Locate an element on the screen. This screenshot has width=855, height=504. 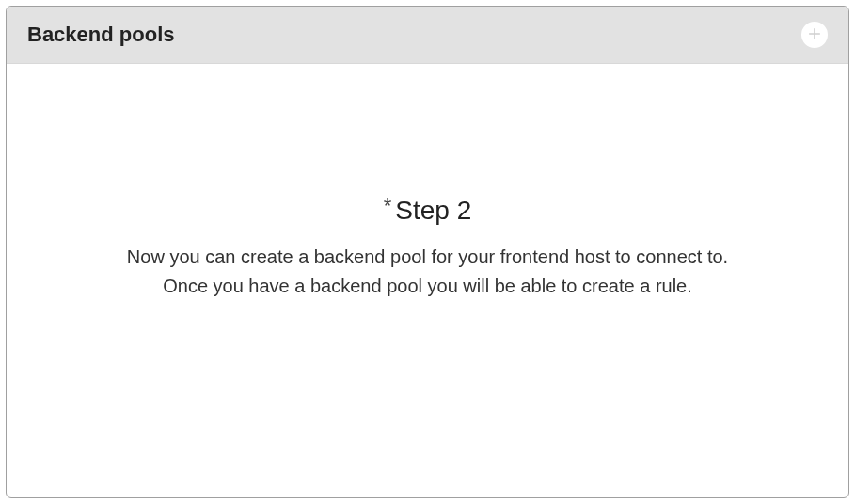
step-description: Now you can create a backend pool for yo… is located at coordinates (427, 272).